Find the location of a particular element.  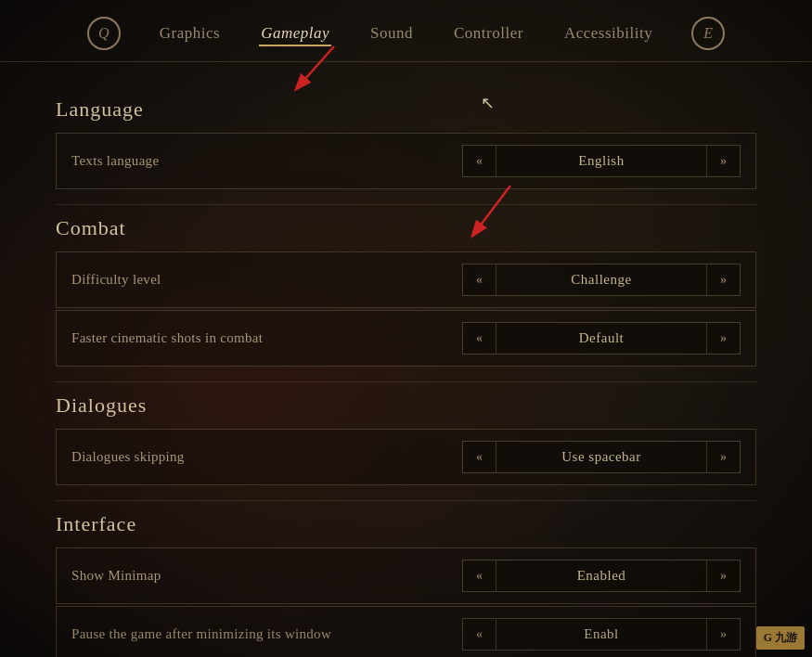

dialogues-skipping-selector: « Use spacebar » is located at coordinates (601, 457).